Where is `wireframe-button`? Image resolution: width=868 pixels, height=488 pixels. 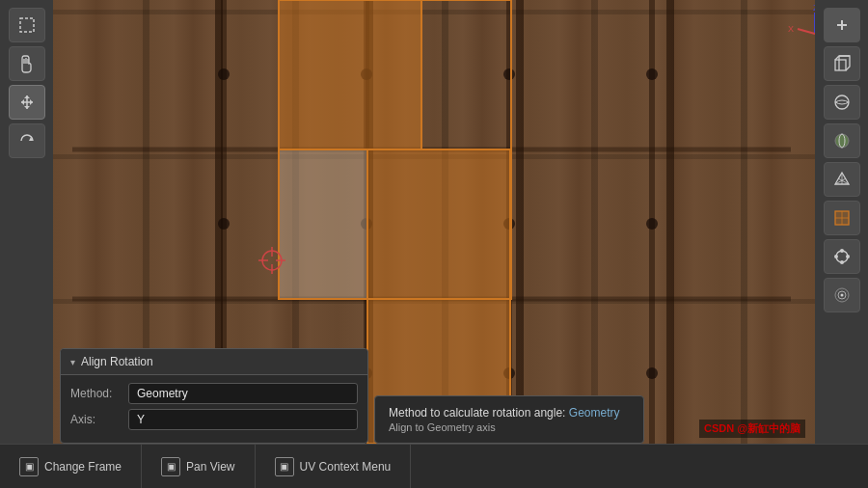 wireframe-button is located at coordinates (842, 179).